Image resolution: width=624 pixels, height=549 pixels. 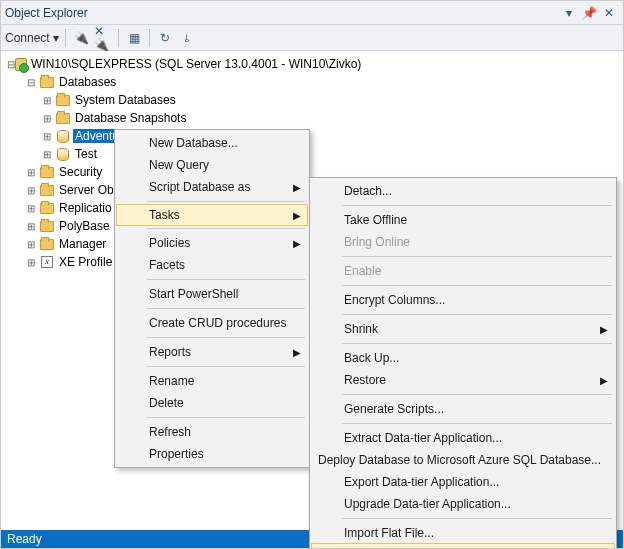 What do you see at coordinates (463, 438) in the screenshot?
I see `menu-extract-data-tier: Extract Data-tier Application...` at bounding box center [463, 438].